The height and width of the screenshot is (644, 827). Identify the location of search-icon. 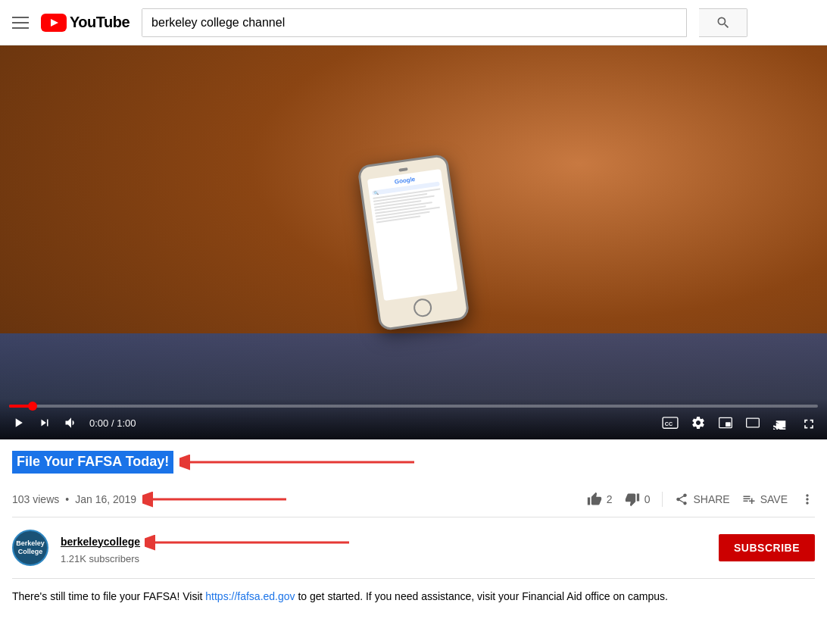
(723, 23).